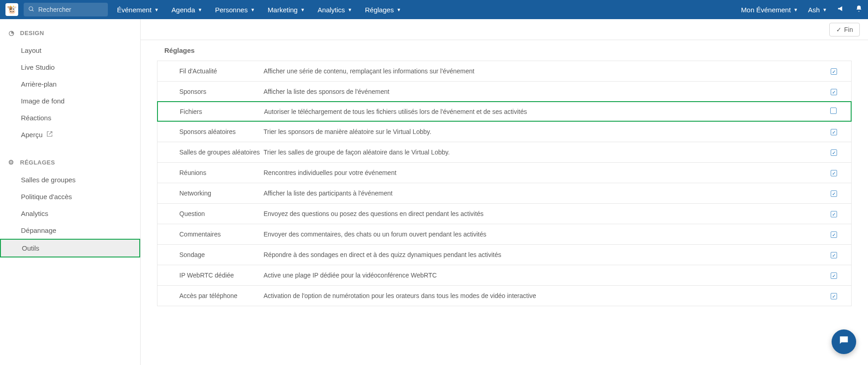 The width and height of the screenshot is (868, 365). I want to click on setting-row: CommentairesEnvoyer des commentaires, de…, so click(504, 234).